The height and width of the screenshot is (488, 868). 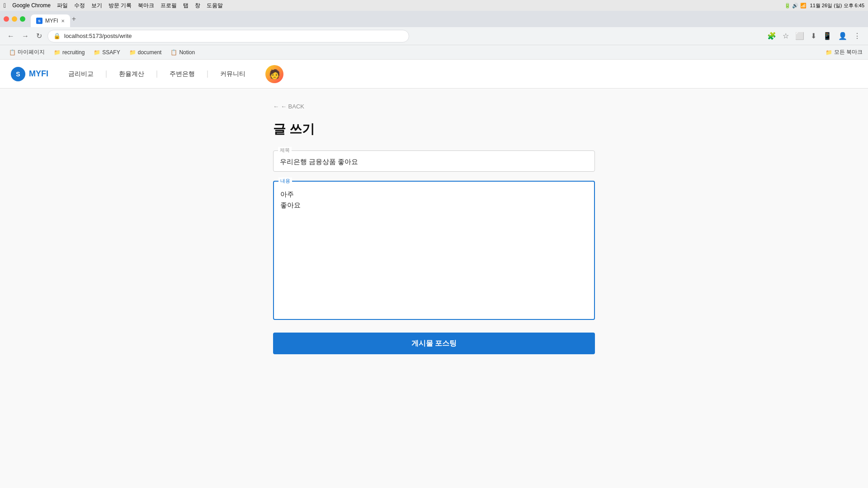 I want to click on menu-bookmarks: 북마크, so click(x=146, y=5).